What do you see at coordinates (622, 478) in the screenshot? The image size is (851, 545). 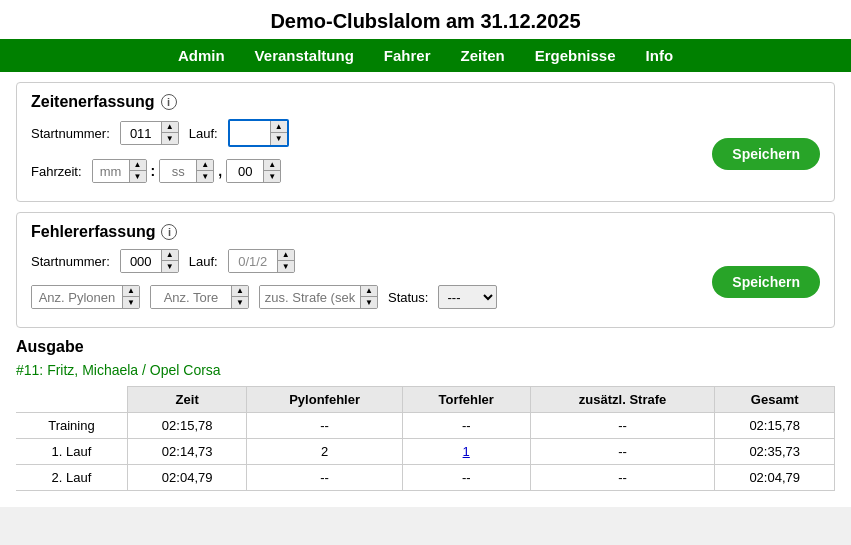 I see `row-zusatz-lauf2: --` at bounding box center [622, 478].